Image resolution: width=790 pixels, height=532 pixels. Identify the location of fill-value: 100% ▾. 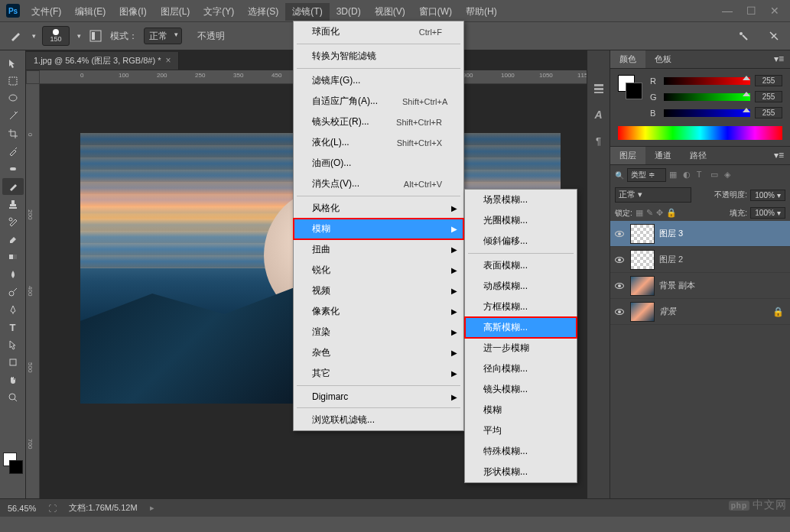
(768, 212).